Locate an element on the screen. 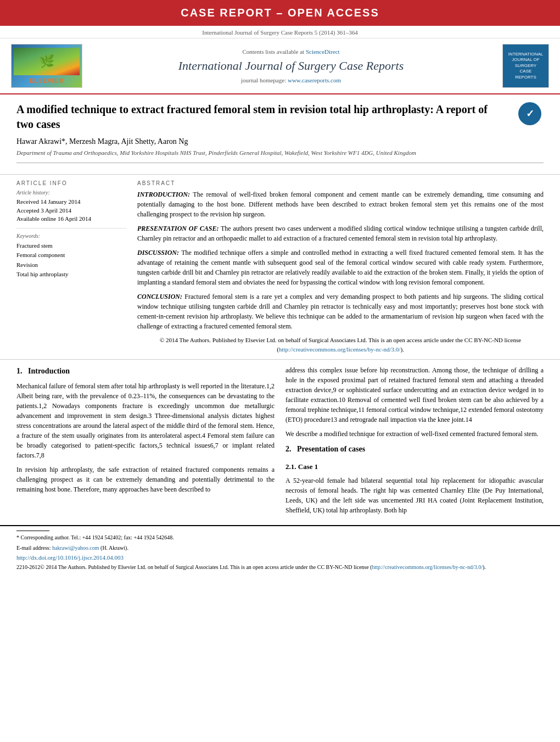 The height and width of the screenshot is (742, 560). crossmark-area: ✓ is located at coordinates (530, 114).